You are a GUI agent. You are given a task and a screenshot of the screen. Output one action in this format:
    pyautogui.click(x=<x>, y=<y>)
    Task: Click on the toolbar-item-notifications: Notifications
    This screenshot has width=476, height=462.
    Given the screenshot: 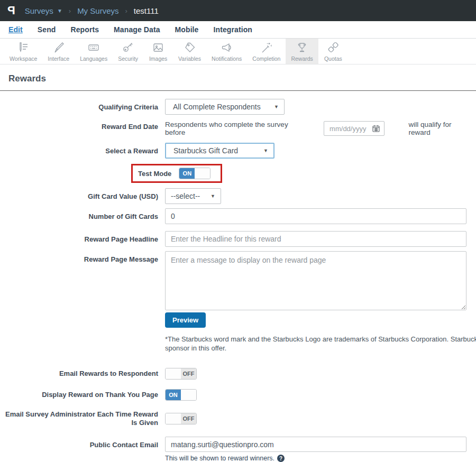 What is the action you would take?
    pyautogui.click(x=226, y=51)
    